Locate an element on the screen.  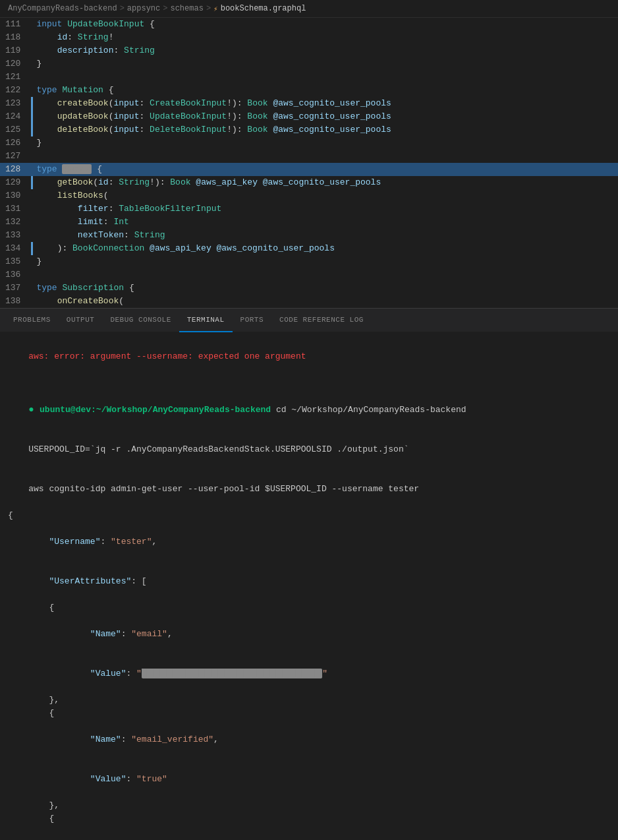
code-line-131: 131 filter: TableBookFilterInput is located at coordinates (309, 209).